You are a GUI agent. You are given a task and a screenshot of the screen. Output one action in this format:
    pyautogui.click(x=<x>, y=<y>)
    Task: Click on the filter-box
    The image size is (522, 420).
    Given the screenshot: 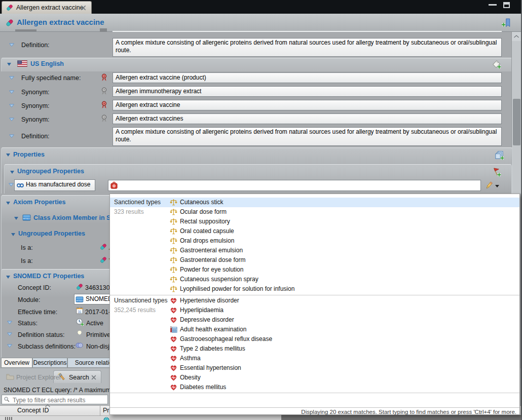 What is the action you would take?
    pyautogui.click(x=55, y=399)
    